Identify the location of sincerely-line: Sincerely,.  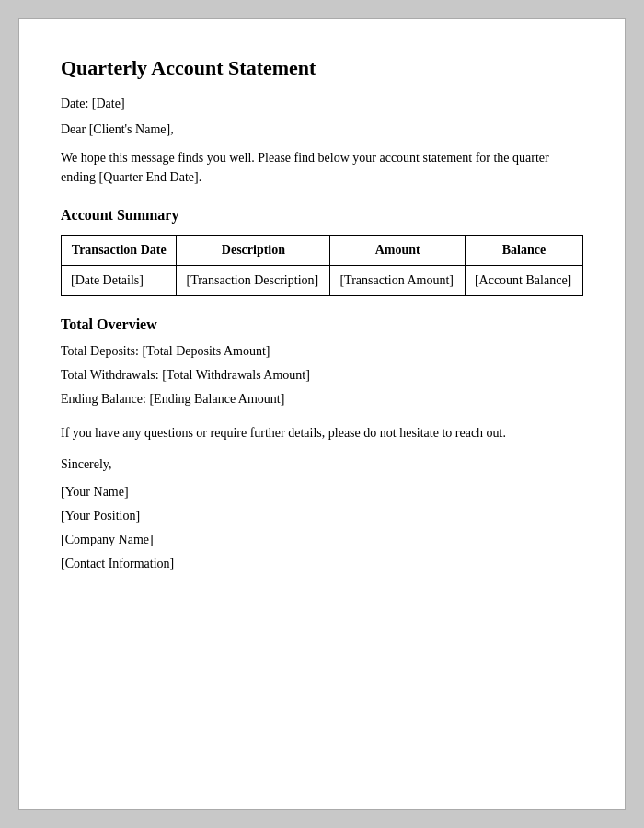
(322, 465).